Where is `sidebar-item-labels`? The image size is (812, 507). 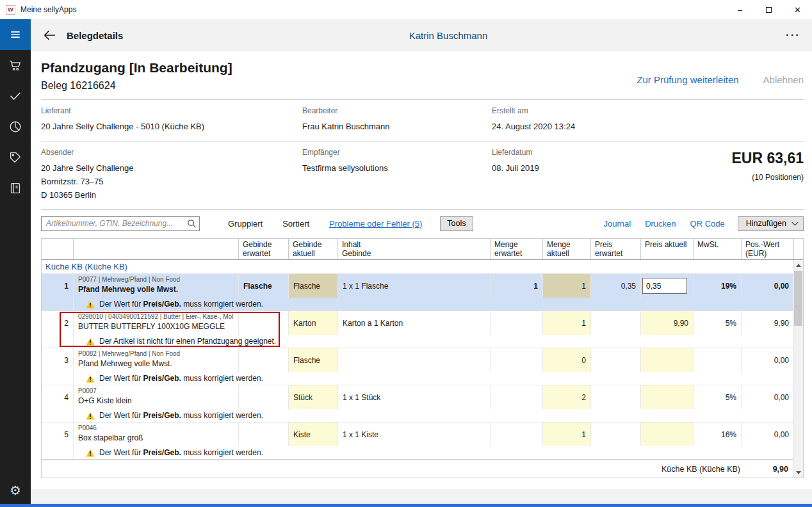 sidebar-item-labels is located at coordinates (15, 157).